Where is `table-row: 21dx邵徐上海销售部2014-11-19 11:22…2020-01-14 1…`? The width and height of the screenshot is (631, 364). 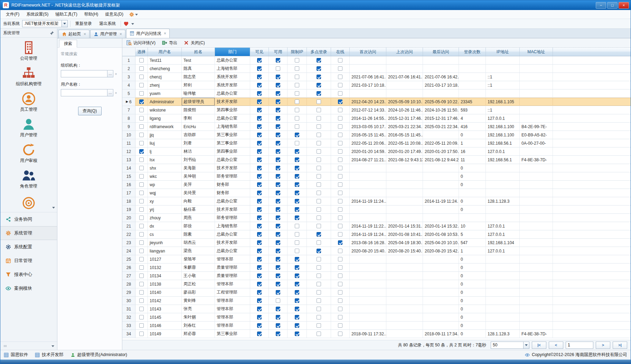 table-row: 21dx邵徐上海销售部2014-11-19 11:22…2020-01-14 1… is located at coordinates (377, 226).